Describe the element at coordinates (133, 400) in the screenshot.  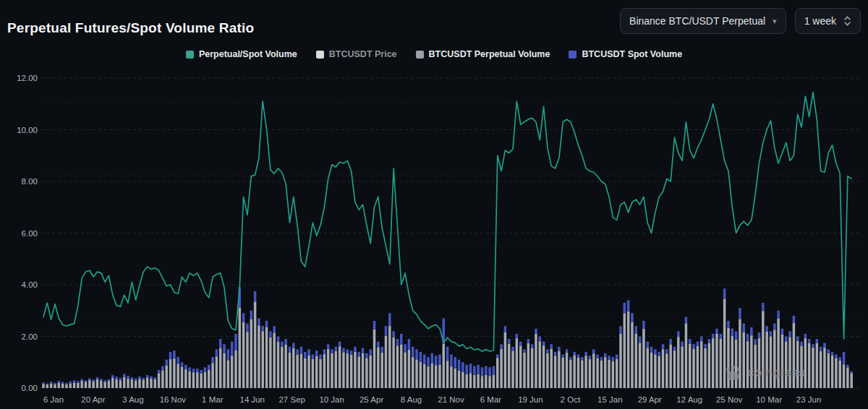
I see `x-axis-label: 3 Aug` at that location.